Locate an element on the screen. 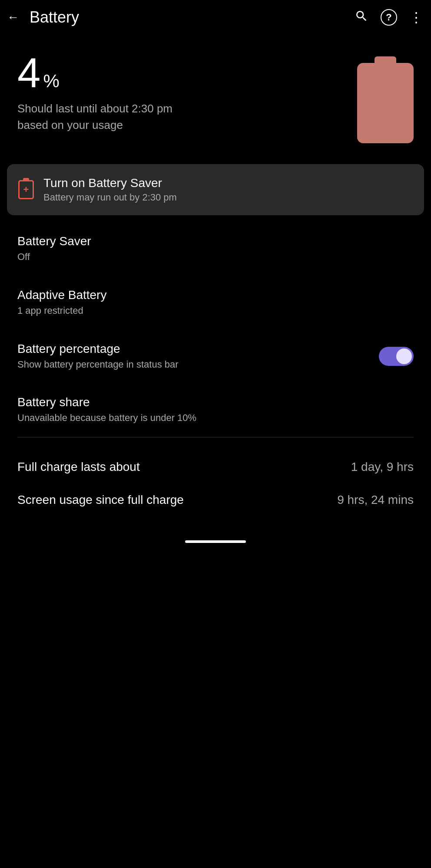  full-charge-row: Full charge lasts about 1 day, 9 hrs is located at coordinates (216, 467).